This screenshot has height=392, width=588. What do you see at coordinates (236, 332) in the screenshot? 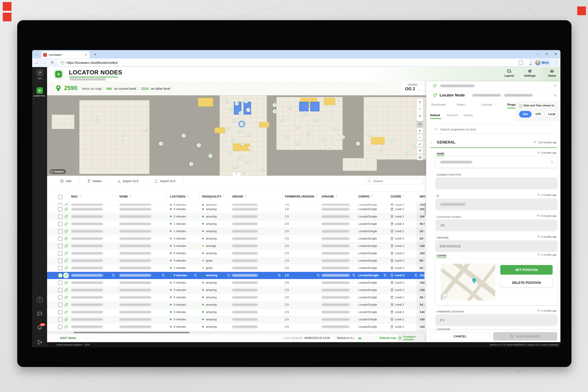
I see `horizontal-scrollbar` at bounding box center [236, 332].